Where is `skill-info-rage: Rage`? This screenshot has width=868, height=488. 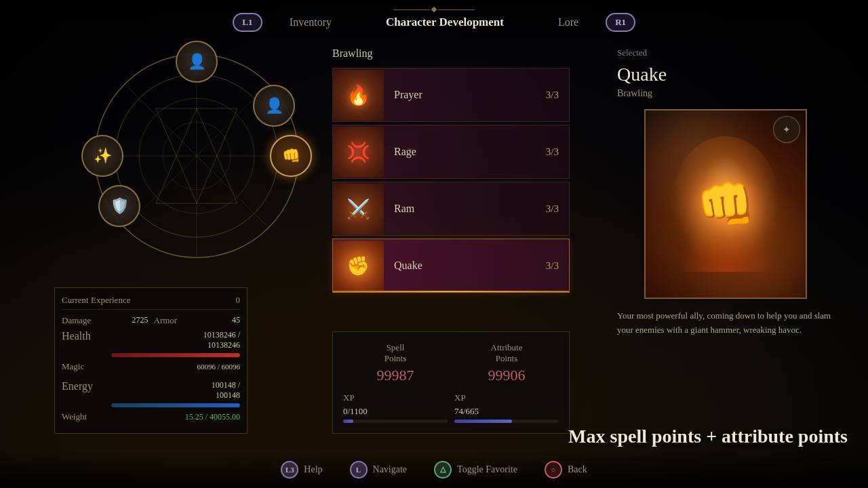 skill-info-rage: Rage is located at coordinates (476, 152).